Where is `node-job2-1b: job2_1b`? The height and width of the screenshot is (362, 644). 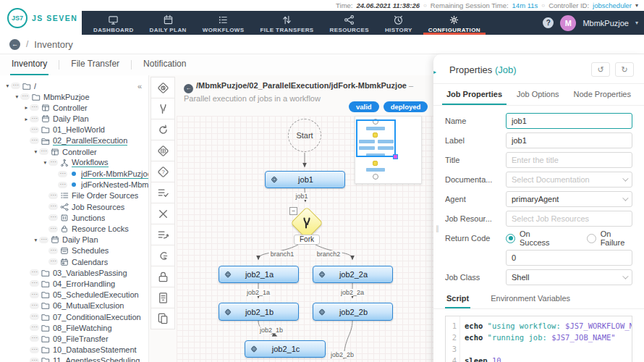 node-job2-1b: job2_1b is located at coordinates (259, 311).